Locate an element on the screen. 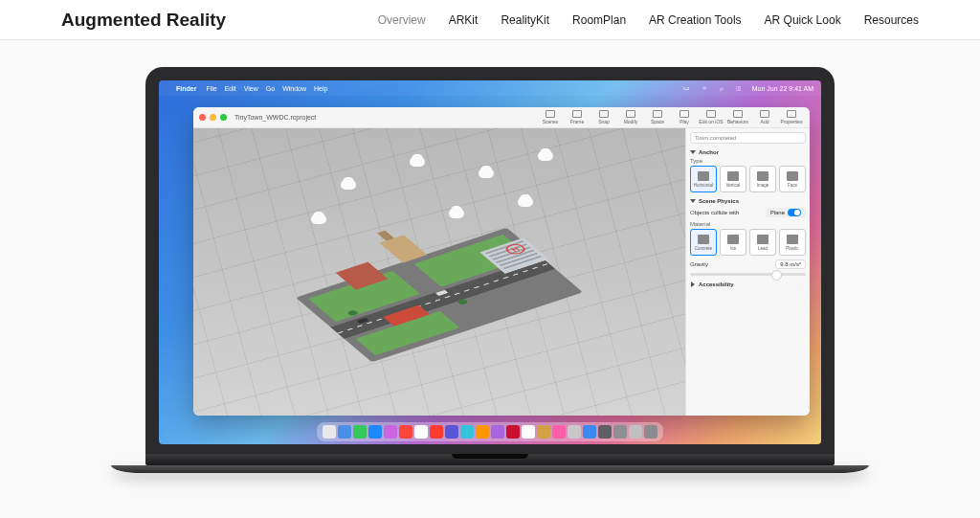 The image size is (980, 518). minimize-icon is located at coordinates (212, 117).